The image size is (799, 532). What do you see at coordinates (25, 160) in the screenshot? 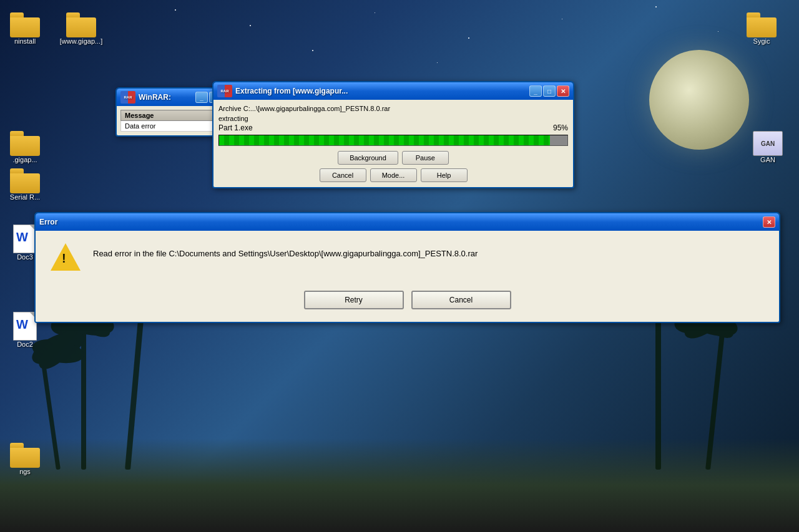
I see `icon-label-gigap2: .gigap...` at bounding box center [25, 160].